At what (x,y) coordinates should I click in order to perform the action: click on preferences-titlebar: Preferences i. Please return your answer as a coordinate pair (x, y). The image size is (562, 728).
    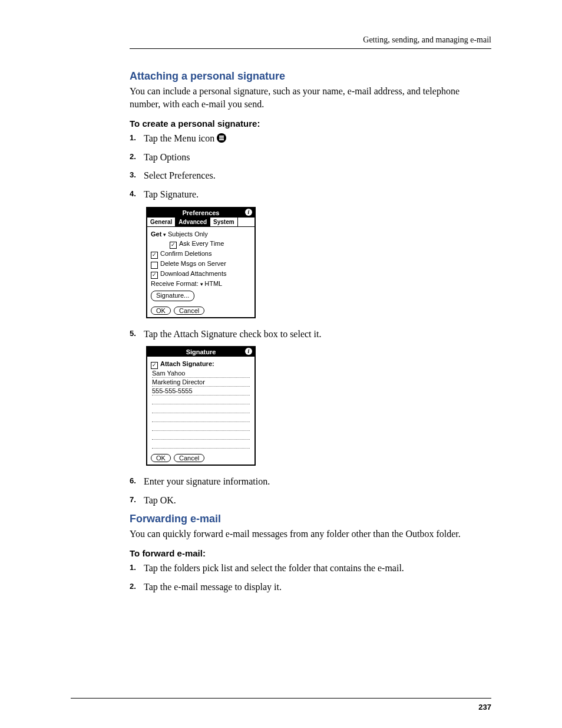
    Looking at the image, I should click on (201, 213).